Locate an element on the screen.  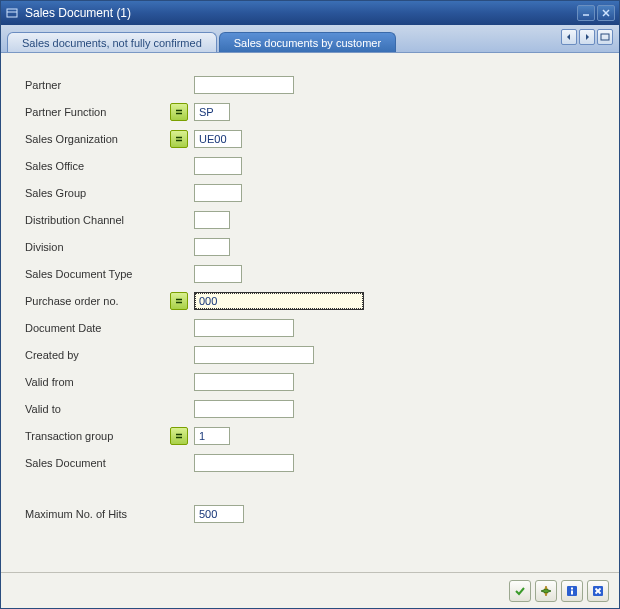
po-no-input is located at coordinates (279, 301).